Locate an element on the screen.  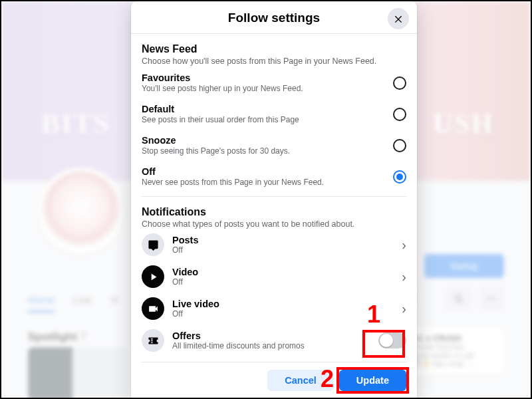
option-label: Favourites is located at coordinates (222, 78).